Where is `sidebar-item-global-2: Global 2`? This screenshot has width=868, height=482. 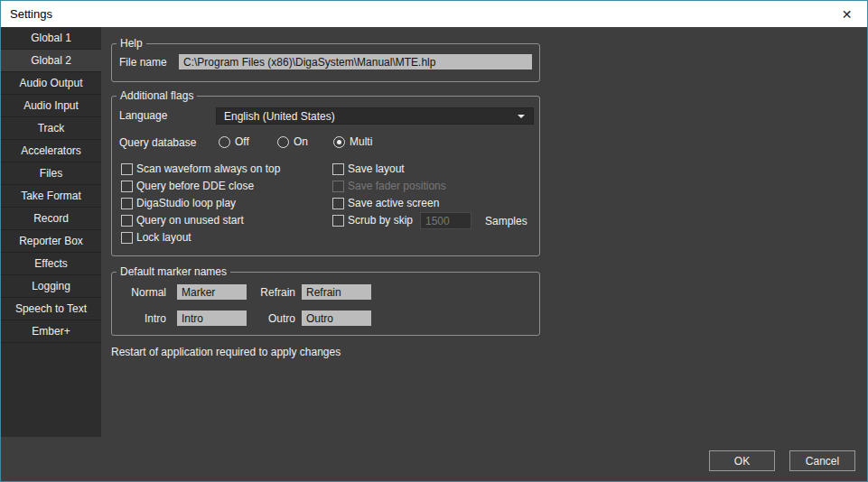
sidebar-item-global-2: Global 2 is located at coordinates (51, 61).